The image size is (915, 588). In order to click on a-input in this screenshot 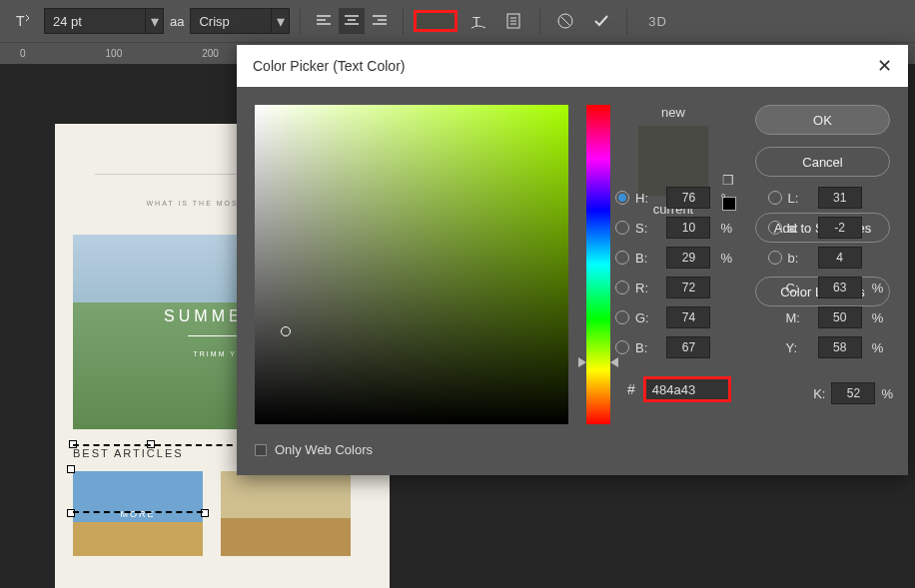, I will do `click(840, 228)`.